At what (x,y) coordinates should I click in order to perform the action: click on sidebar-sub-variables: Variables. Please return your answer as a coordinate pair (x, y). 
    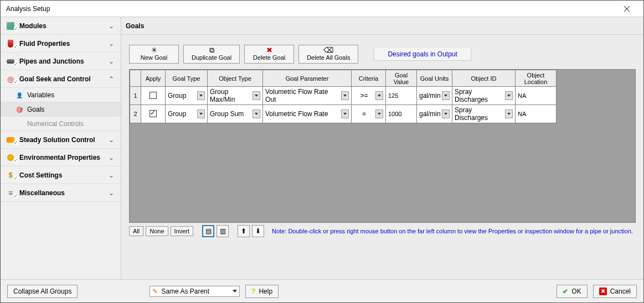
    Looking at the image, I should click on (61, 95).